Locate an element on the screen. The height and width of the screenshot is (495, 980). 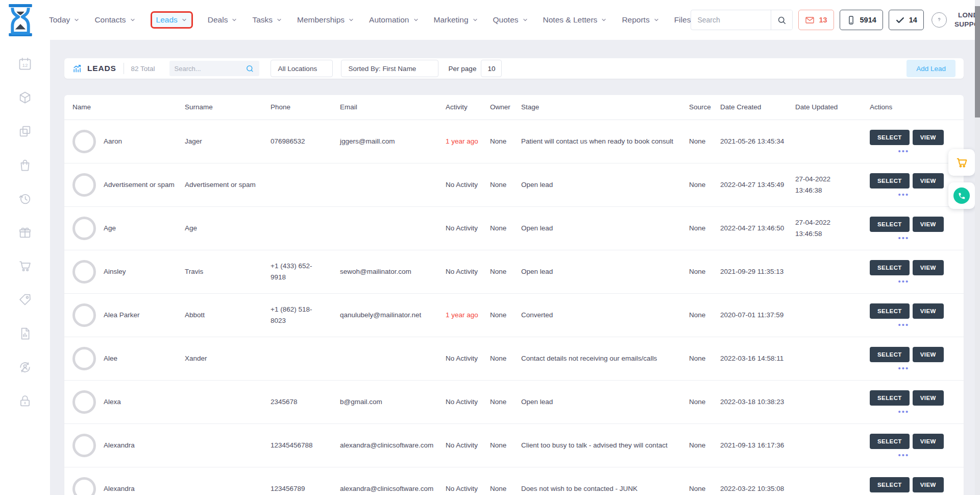
lead-name: Aaron is located at coordinates (113, 142).